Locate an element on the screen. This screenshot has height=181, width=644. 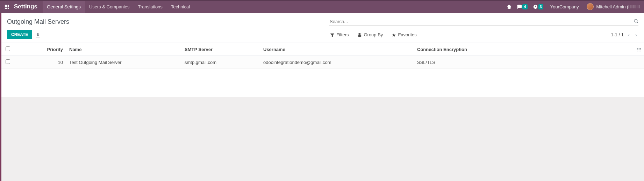
select-all-checkbox is located at coordinates (8, 49).